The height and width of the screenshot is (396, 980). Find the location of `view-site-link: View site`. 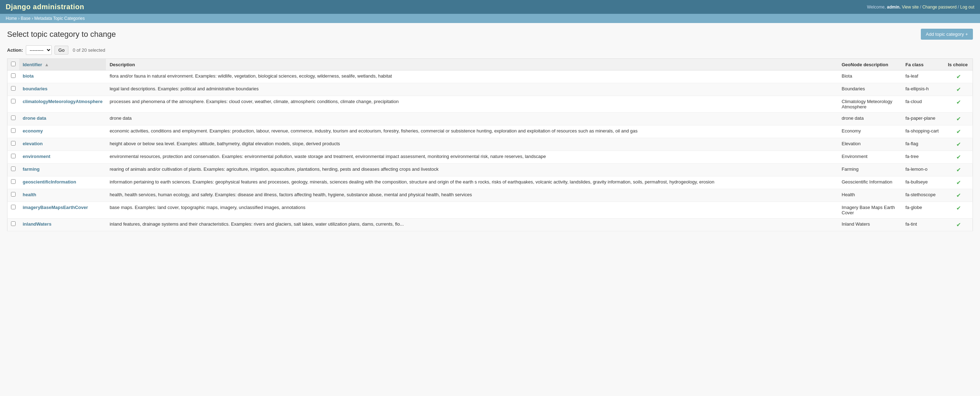

view-site-link: View site is located at coordinates (910, 7).